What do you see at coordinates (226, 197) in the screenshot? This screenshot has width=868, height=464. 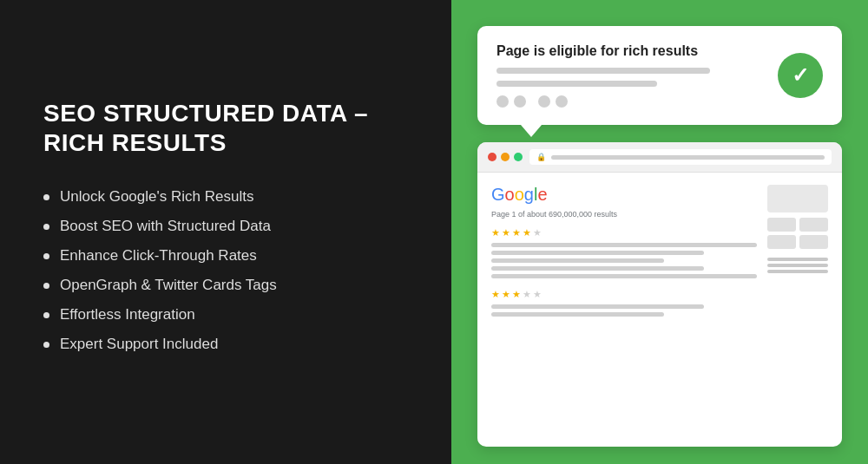 I see `feature-item: Unlock Google's Rich Results` at bounding box center [226, 197].